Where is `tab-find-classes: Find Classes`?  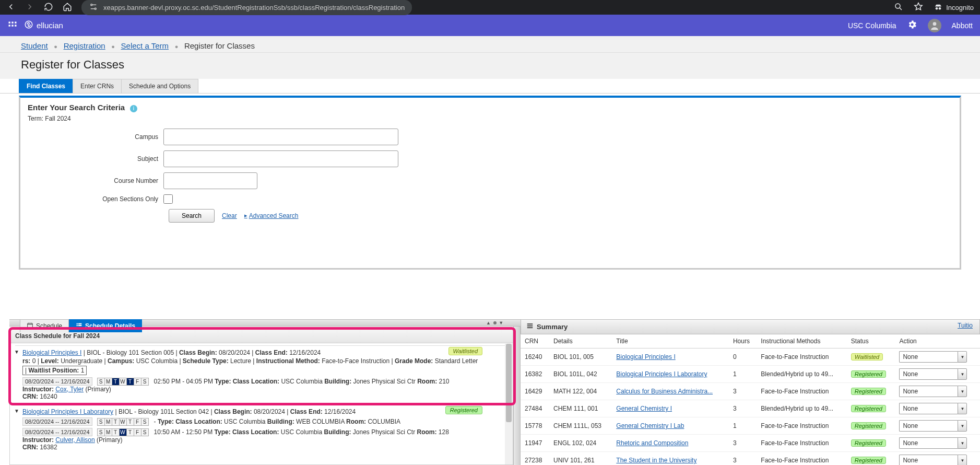 tab-find-classes: Find Classes is located at coordinates (46, 86).